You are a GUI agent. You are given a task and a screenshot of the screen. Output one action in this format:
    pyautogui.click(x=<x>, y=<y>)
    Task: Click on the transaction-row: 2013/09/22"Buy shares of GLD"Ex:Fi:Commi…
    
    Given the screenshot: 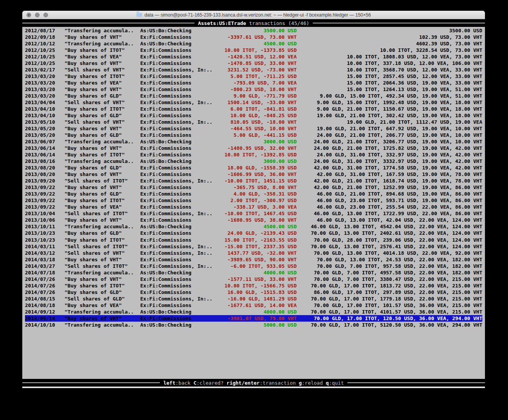 What is the action you would take?
    pyautogui.click(x=254, y=194)
    